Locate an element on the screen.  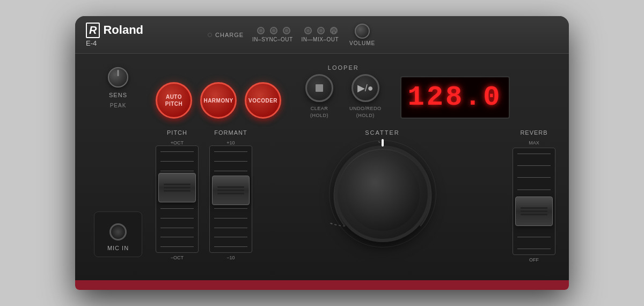
formant-top-label: +10 is located at coordinates (231, 143).